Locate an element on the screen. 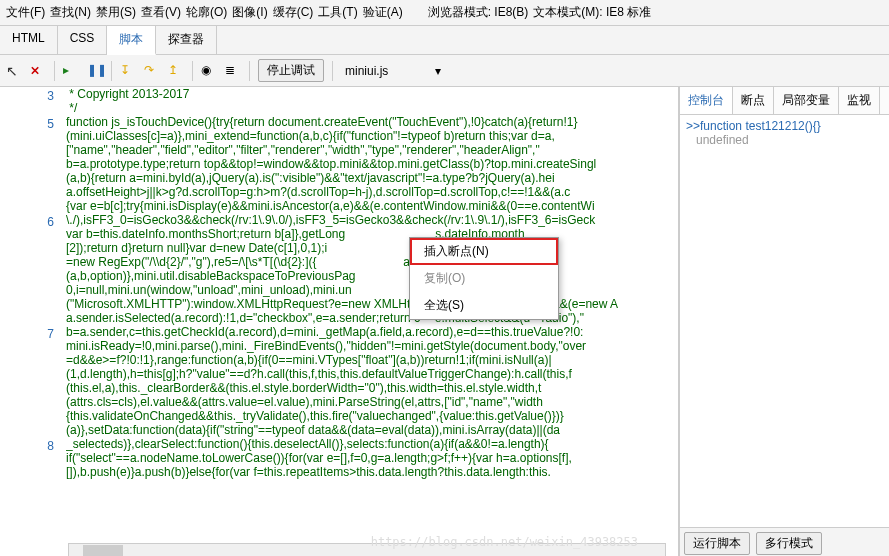 Image resolution: width=889 pixels, height=556 pixels. tab-script: 脚本 is located at coordinates (132, 40).